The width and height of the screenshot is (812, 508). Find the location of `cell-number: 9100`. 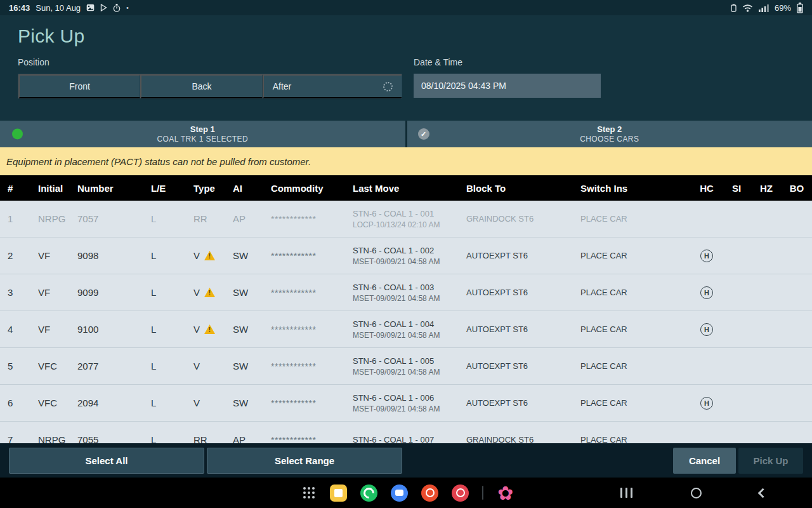

cell-number: 9100 is located at coordinates (107, 329).